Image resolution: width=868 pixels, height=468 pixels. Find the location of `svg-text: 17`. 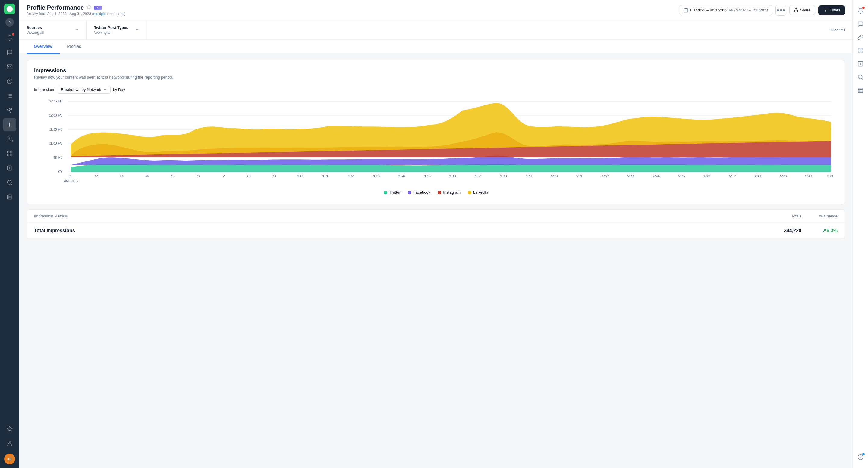

svg-text: 17 is located at coordinates (478, 176).